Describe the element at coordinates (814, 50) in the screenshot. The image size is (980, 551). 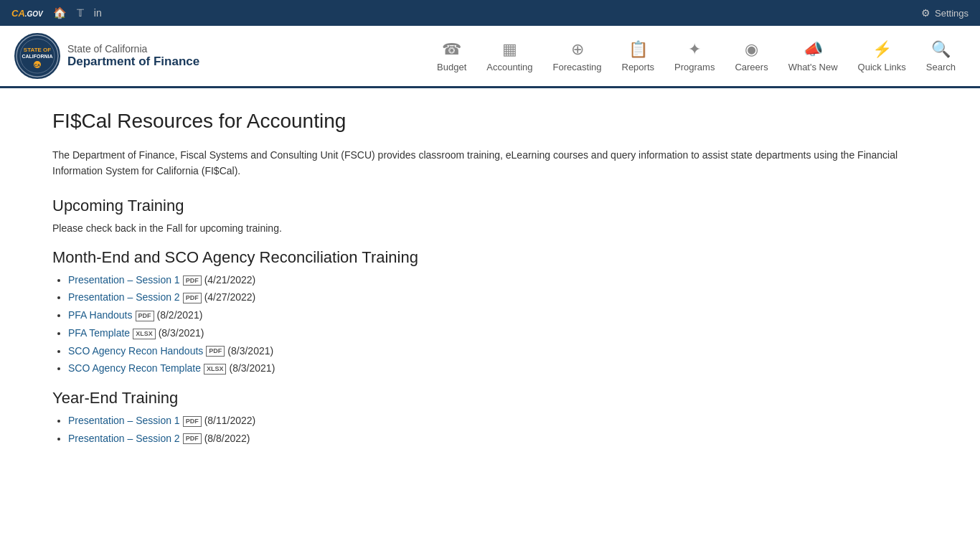
I see `whatsnew-nav-icon: 📣` at that location.